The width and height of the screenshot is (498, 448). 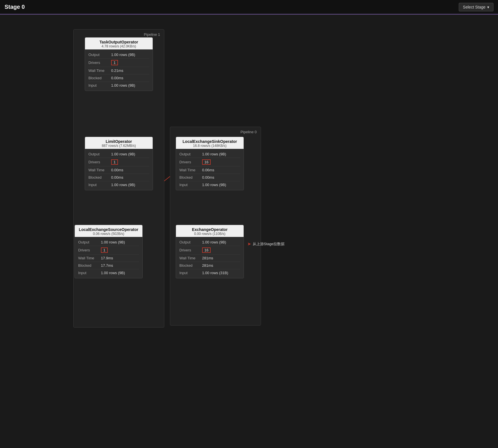 What do you see at coordinates (117, 70) in the screenshot?
I see `row-value: 0.21ms` at bounding box center [117, 70].